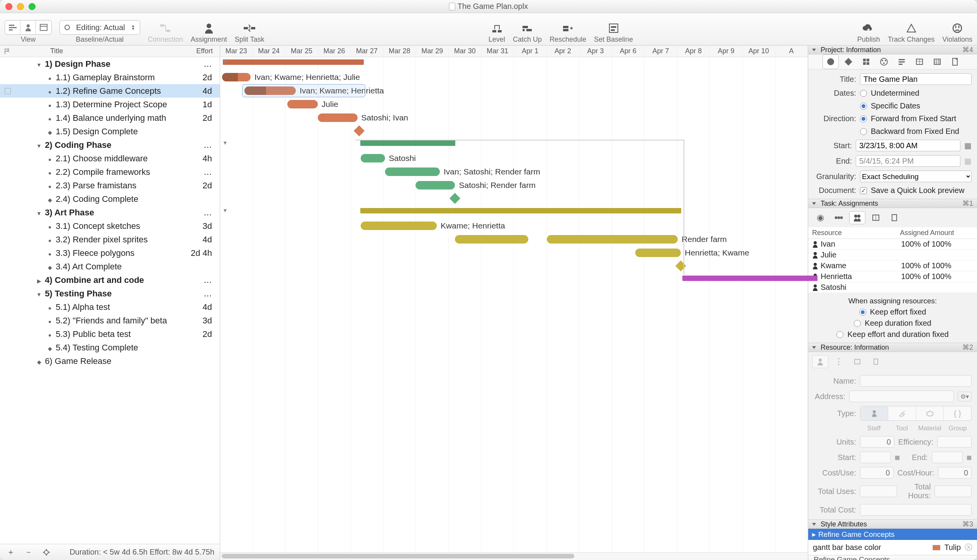 This screenshot has width=977, height=560. What do you see at coordinates (916, 413) in the screenshot?
I see `resource-type-segmented: { }` at bounding box center [916, 413].